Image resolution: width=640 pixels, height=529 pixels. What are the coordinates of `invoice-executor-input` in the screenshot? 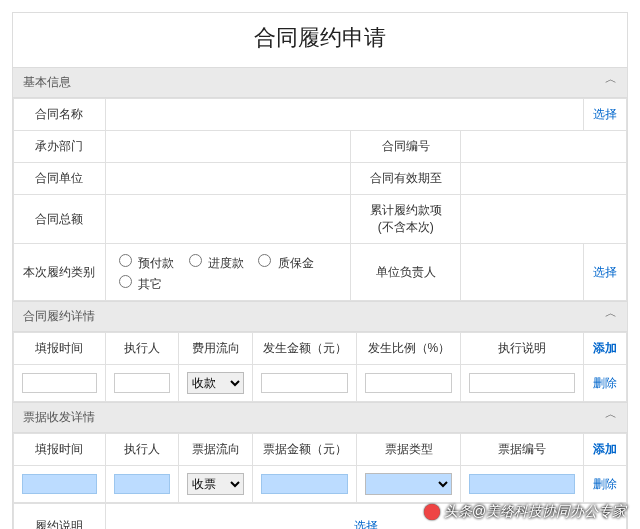 It's located at (142, 484).